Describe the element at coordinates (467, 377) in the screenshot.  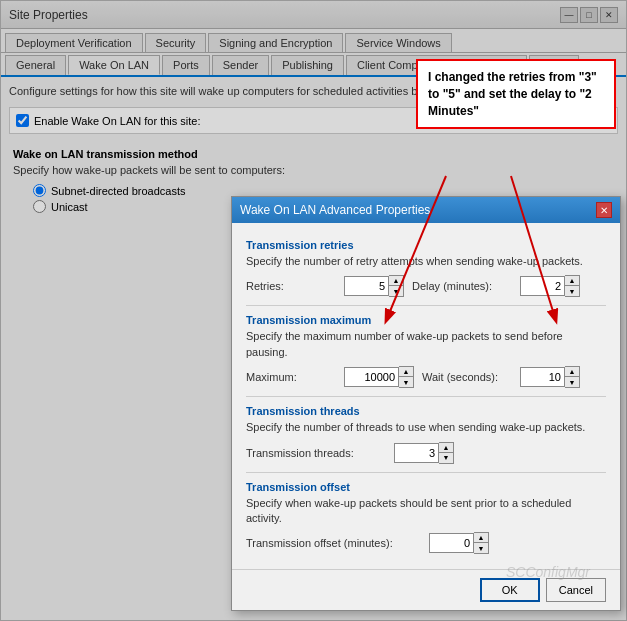
I see `wait-label: Wait (seconds):` at that location.